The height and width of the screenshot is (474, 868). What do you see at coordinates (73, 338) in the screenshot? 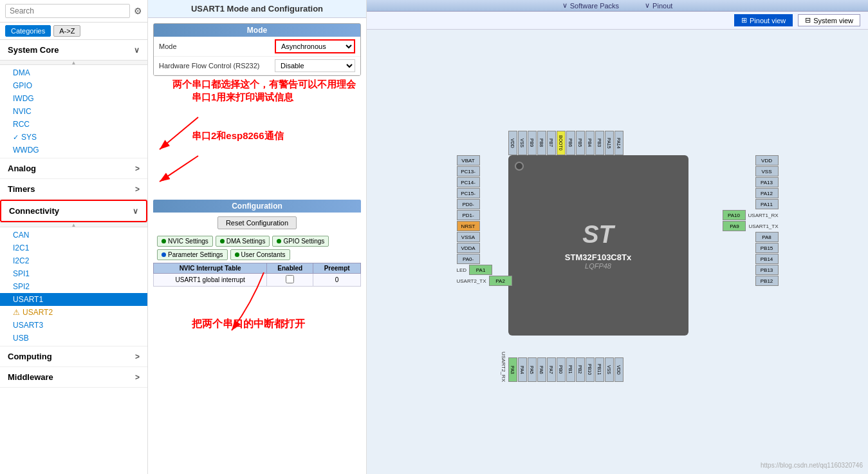
I see `sidebar-item-usb: USB` at bounding box center [73, 338].